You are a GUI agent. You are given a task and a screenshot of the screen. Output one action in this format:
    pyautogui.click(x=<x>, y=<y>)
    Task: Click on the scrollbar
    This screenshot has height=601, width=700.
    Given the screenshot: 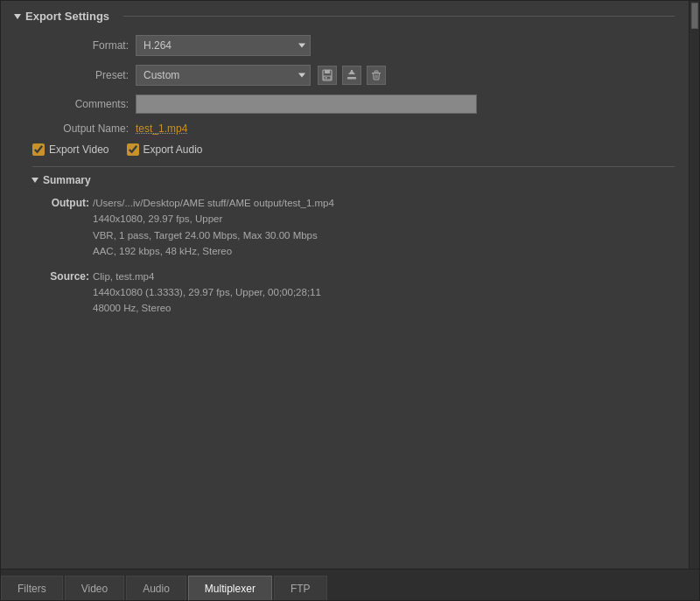 What is the action you would take?
    pyautogui.click(x=694, y=285)
    